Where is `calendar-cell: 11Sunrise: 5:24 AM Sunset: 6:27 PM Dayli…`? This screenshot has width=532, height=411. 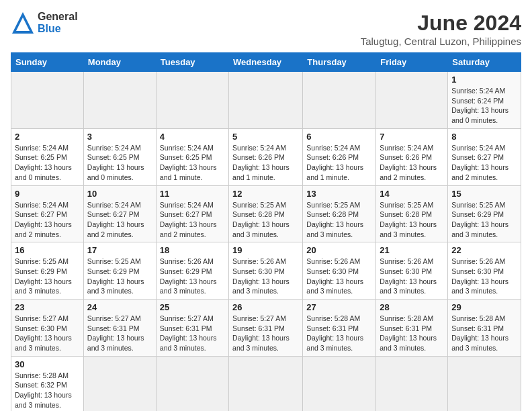
calendar-cell: 11Sunrise: 5:24 AM Sunset: 6:27 PM Dayli… is located at coordinates (192, 214).